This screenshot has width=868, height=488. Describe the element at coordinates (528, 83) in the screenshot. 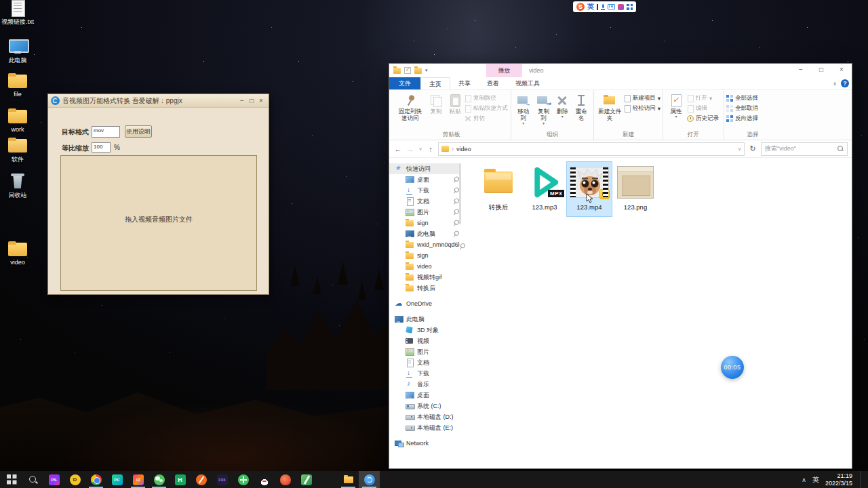

I see `ribbon-tab: 视频工具` at that location.